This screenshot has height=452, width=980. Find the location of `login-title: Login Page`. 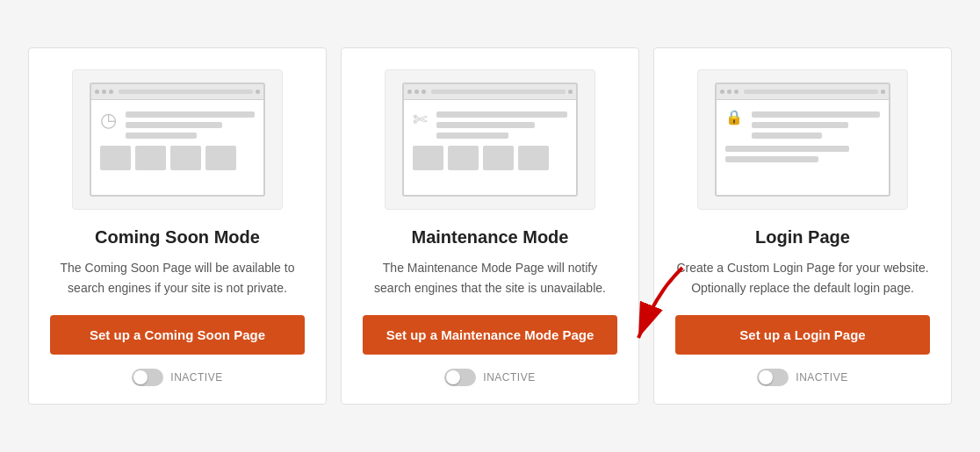

login-title: Login Page is located at coordinates (803, 237).